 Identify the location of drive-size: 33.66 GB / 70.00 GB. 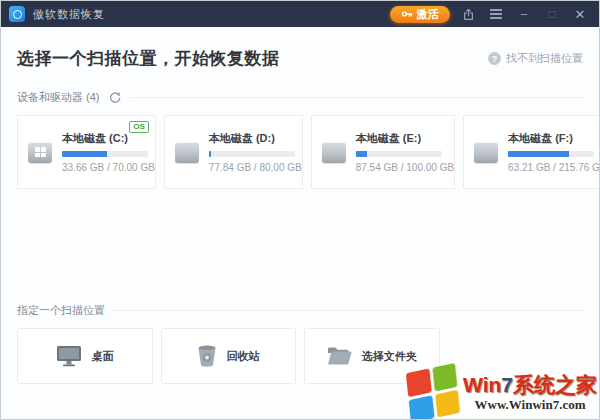
(108, 168).